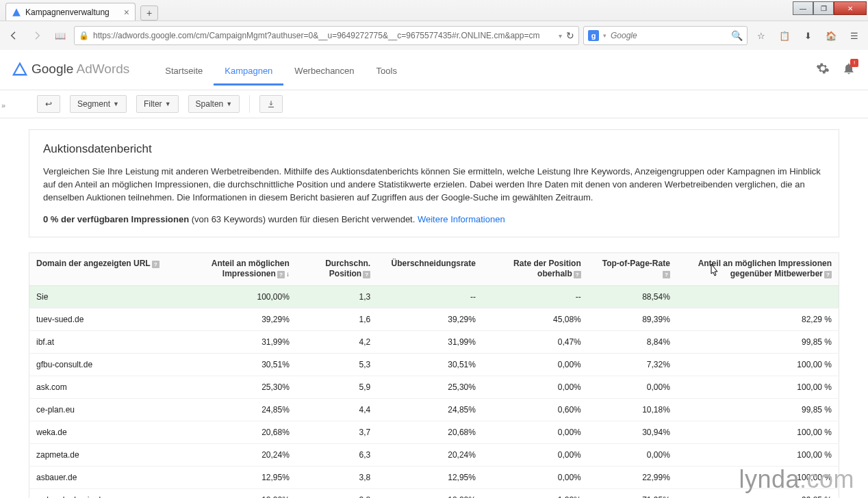 The image size is (868, 498). I want to click on cell-over: 25,30%, so click(430, 387).